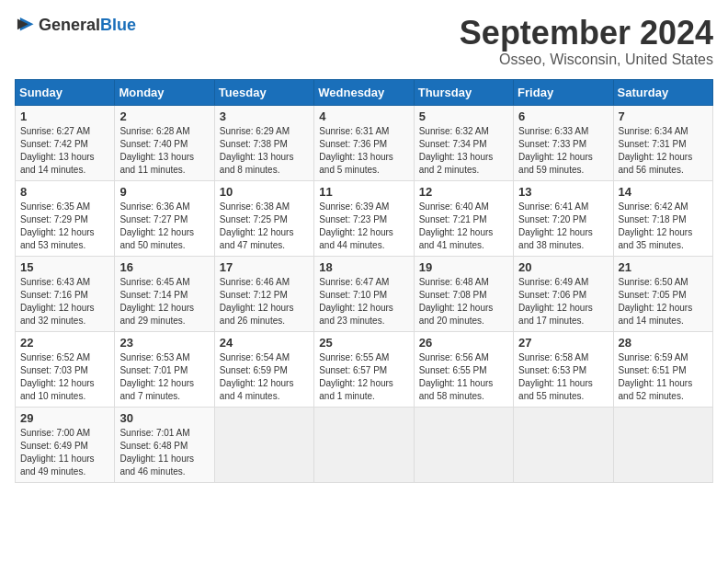  What do you see at coordinates (64, 342) in the screenshot?
I see `day-number: 22` at bounding box center [64, 342].